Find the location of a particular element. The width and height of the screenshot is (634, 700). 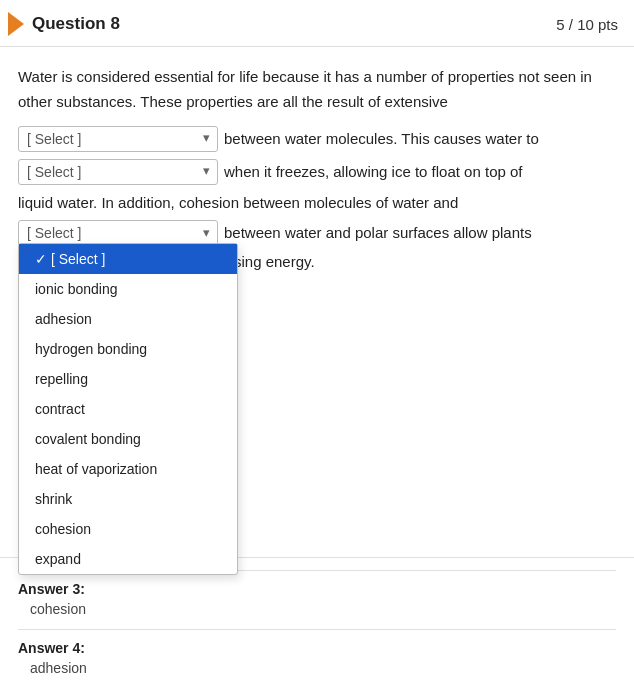

passage-line4: liquid water. In addition, cohesion betw… is located at coordinates (317, 204).